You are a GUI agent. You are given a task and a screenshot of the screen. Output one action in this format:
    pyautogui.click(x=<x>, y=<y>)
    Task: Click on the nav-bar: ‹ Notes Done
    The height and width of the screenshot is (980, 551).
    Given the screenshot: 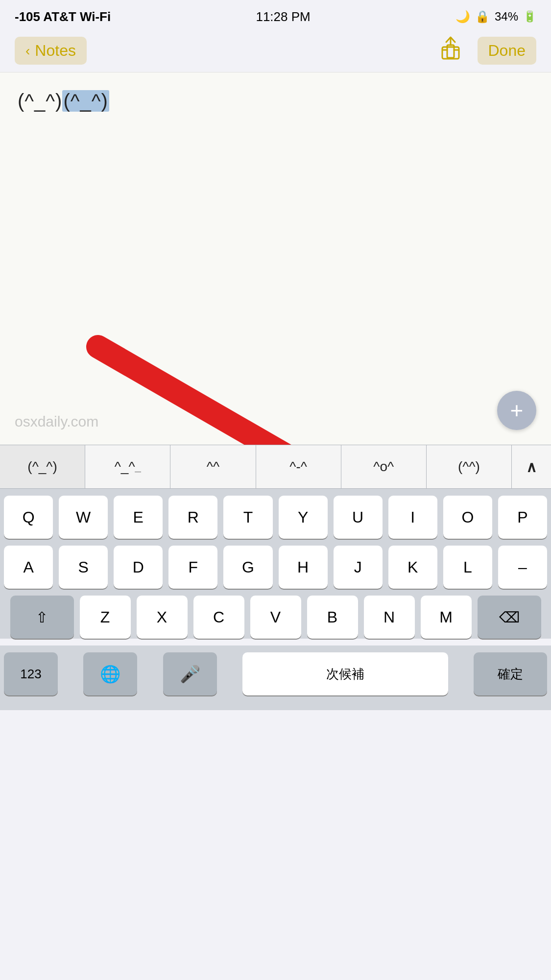 What is the action you would take?
    pyautogui.click(x=275, y=51)
    